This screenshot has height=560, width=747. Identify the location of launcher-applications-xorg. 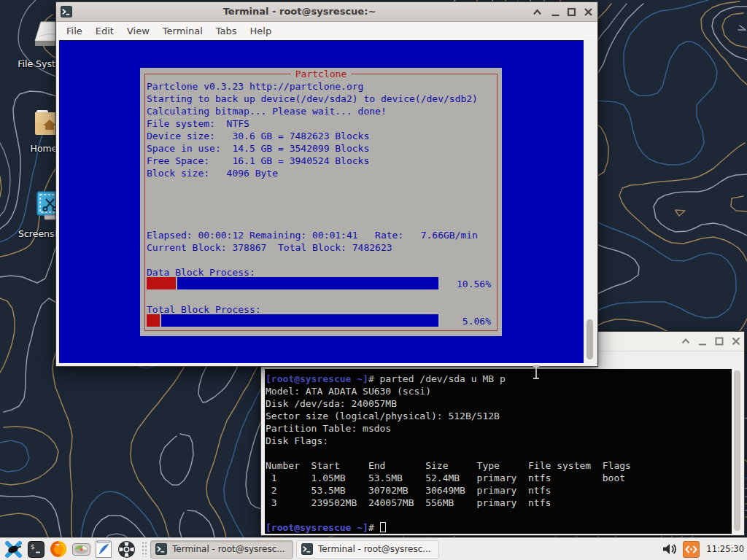
(13, 549).